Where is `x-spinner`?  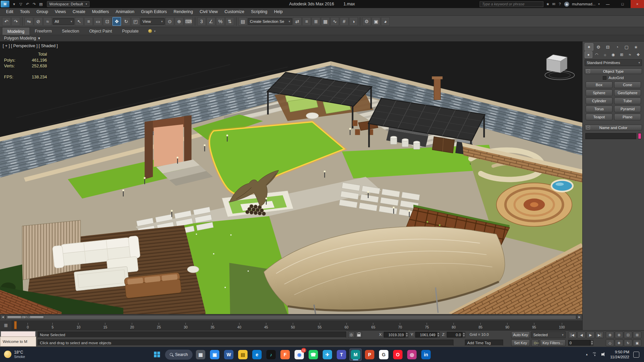 x-spinner is located at coordinates (407, 335).